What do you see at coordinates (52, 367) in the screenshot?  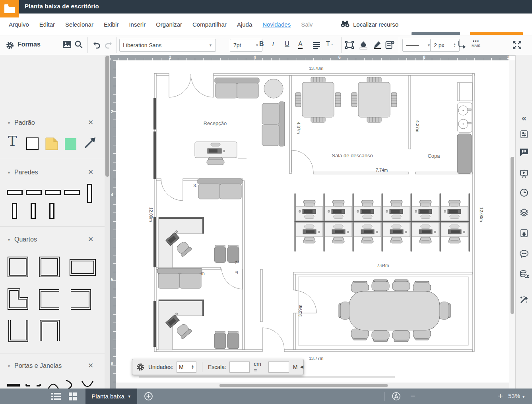 I see `section-portas-janelas: ▼ Portas e Janelas ✕` at bounding box center [52, 367].